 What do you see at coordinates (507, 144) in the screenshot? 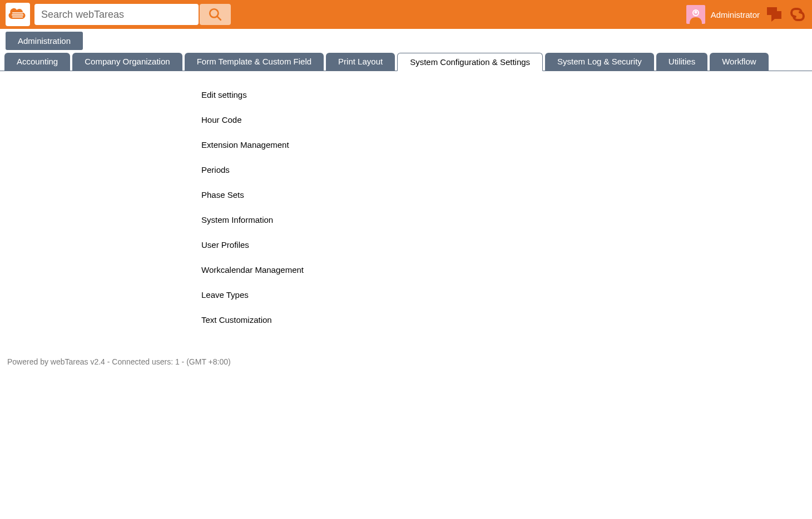
I see `menu-extension-management: Extension Management` at bounding box center [507, 144].